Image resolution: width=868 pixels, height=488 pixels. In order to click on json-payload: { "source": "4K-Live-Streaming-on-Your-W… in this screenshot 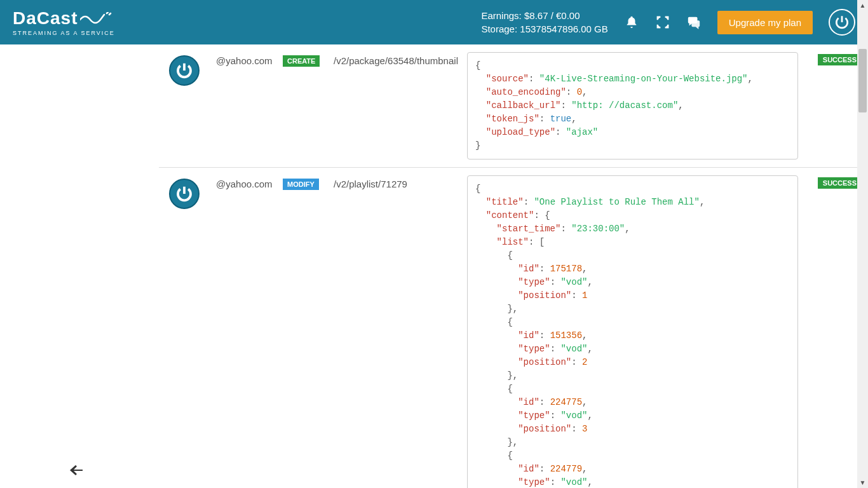, I will do `click(633, 105)`.